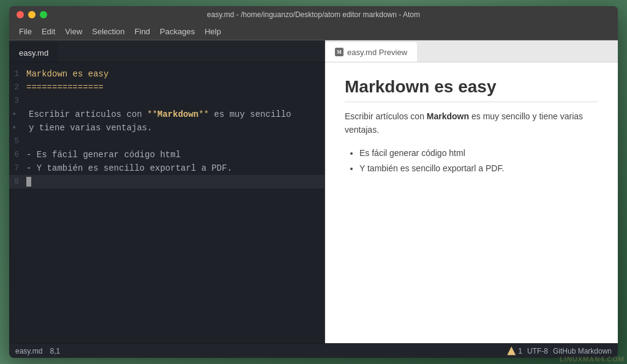  What do you see at coordinates (167, 114) in the screenshot?
I see `code-line-4: • Escribir artículos con **Markdown** es…` at bounding box center [167, 114].